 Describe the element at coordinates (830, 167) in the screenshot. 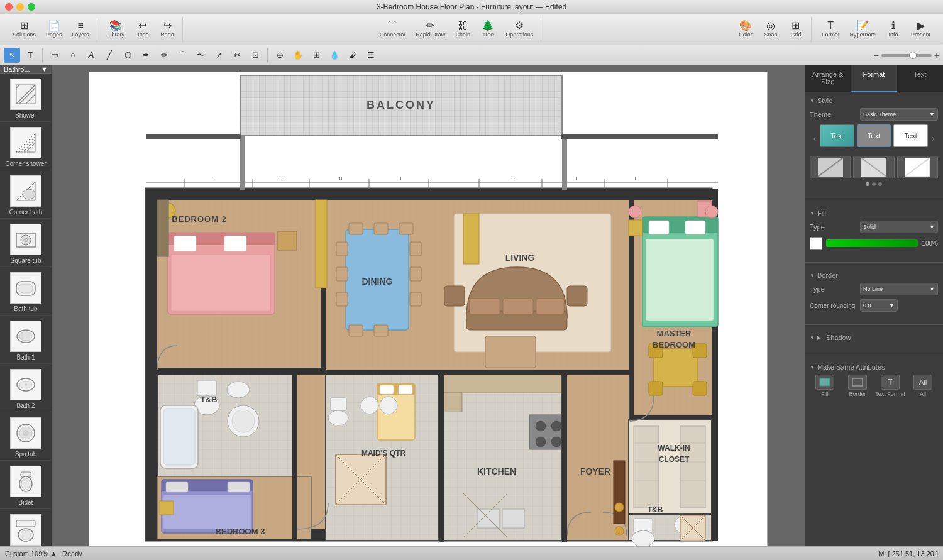

I see `style-option-diag-left` at that location.